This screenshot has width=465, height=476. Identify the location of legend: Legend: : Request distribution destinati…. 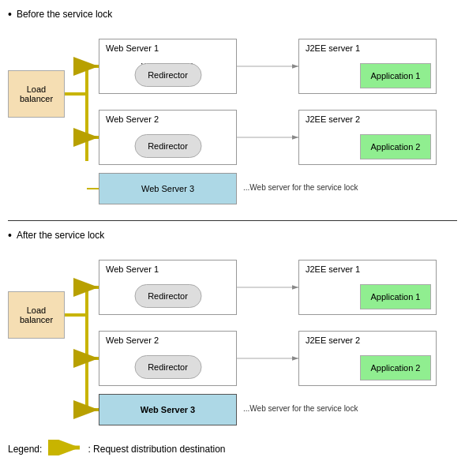
(232, 448).